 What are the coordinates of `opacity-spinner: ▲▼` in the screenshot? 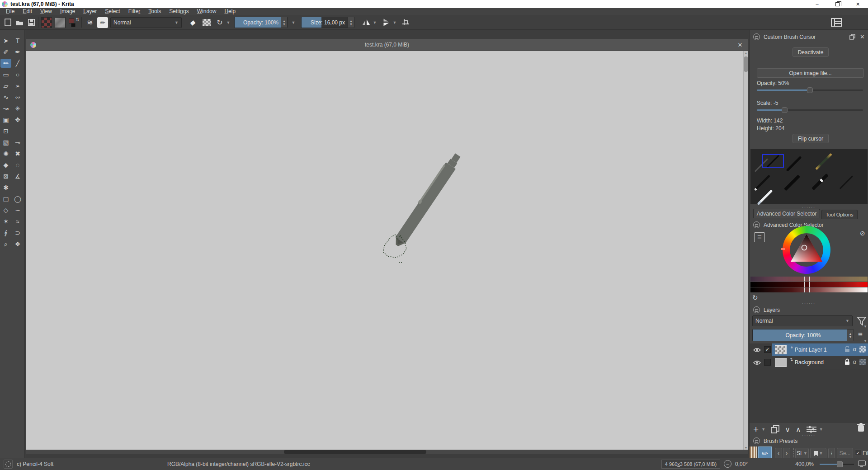 It's located at (284, 23).